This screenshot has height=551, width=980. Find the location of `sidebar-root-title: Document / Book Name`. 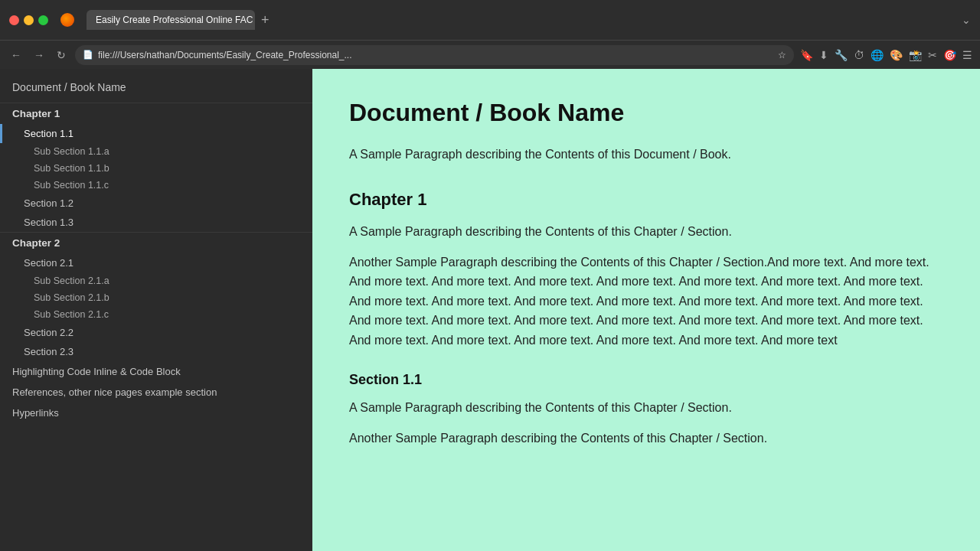

sidebar-root-title: Document / Book Name is located at coordinates (156, 89).